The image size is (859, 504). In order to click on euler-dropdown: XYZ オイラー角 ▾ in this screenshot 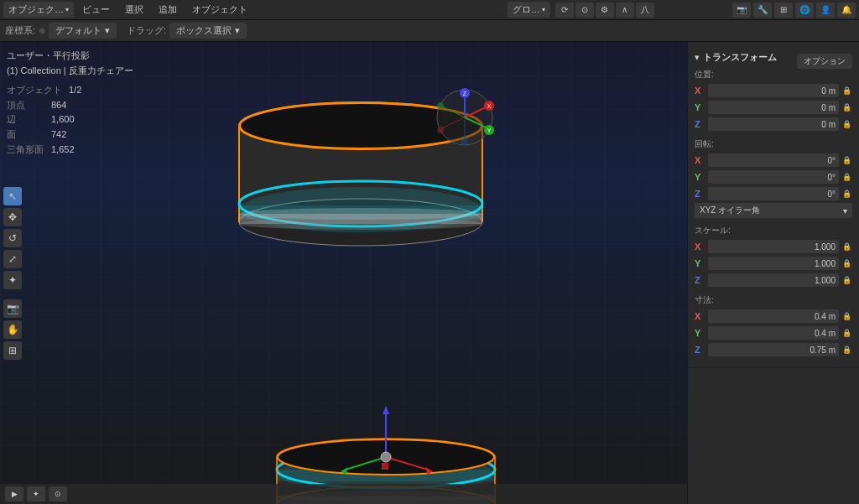, I will do `click(773, 210)`.